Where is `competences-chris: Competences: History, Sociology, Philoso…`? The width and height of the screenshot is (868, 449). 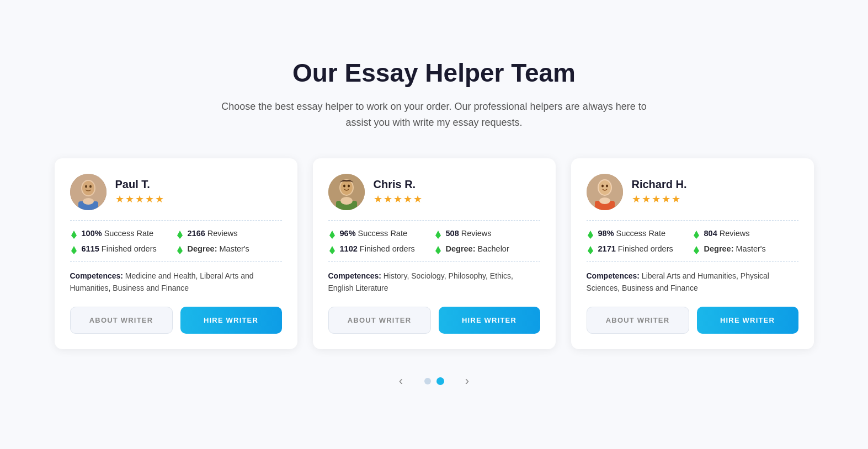
competences-chris: Competences: History, Sociology, Philoso… is located at coordinates (434, 282).